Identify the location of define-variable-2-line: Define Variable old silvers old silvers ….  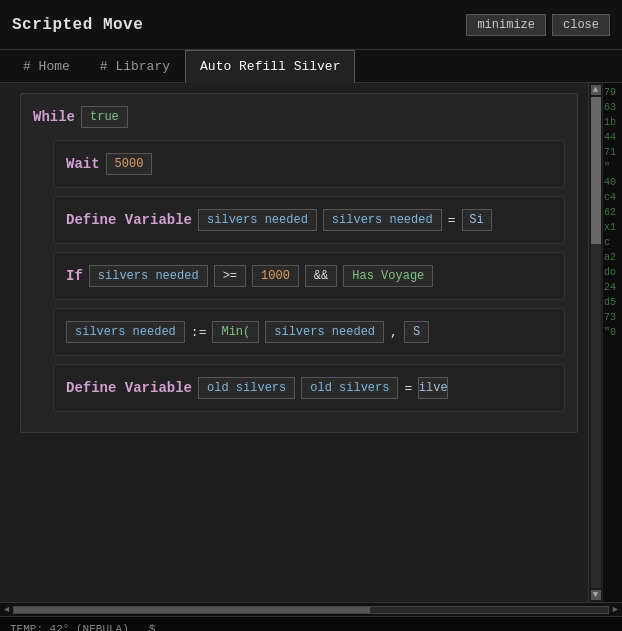
(309, 388).